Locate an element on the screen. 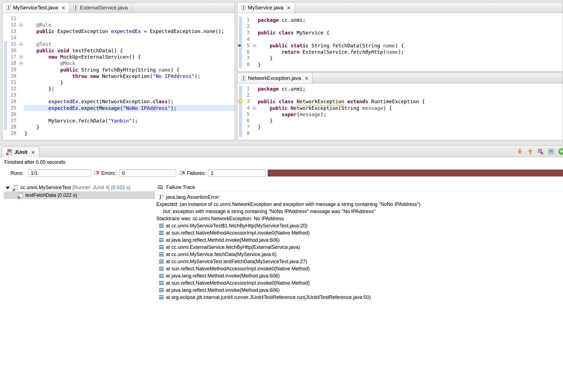 The height and width of the screenshot is (392, 563). code-text: return ExternalService.fetchByHttp(name)… is located at coordinates (410, 52).